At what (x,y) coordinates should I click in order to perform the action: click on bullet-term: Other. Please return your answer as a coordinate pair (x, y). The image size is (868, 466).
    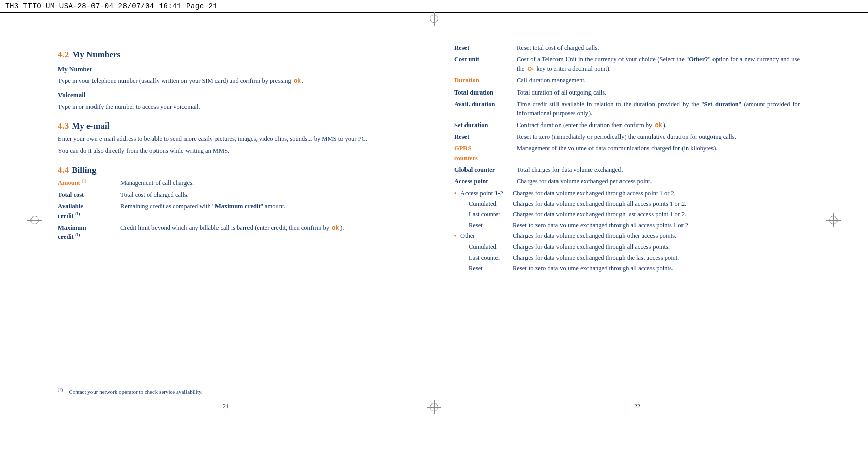
    Looking at the image, I should click on (487, 236).